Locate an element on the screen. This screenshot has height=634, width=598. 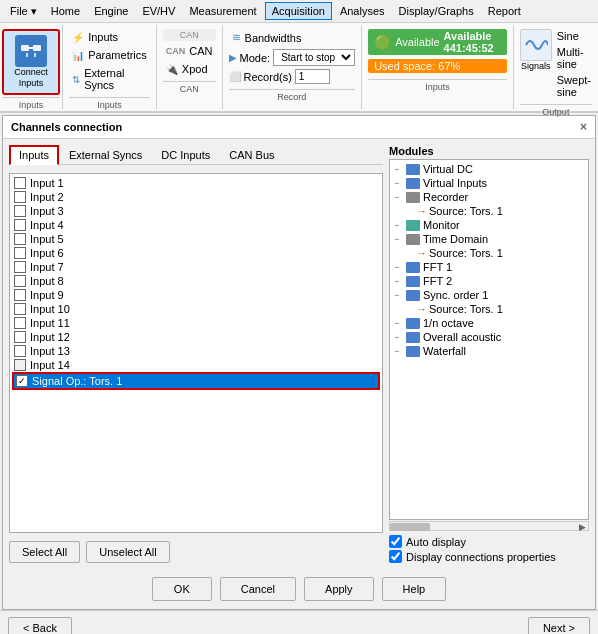
list-item: Input 9 is located at coordinates (196, 295).